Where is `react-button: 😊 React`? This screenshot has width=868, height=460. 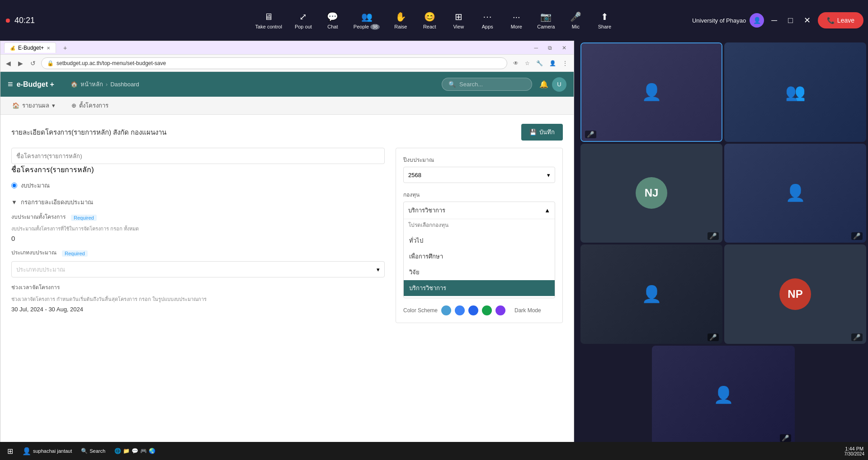 react-button: 😊 React is located at coordinates (429, 20).